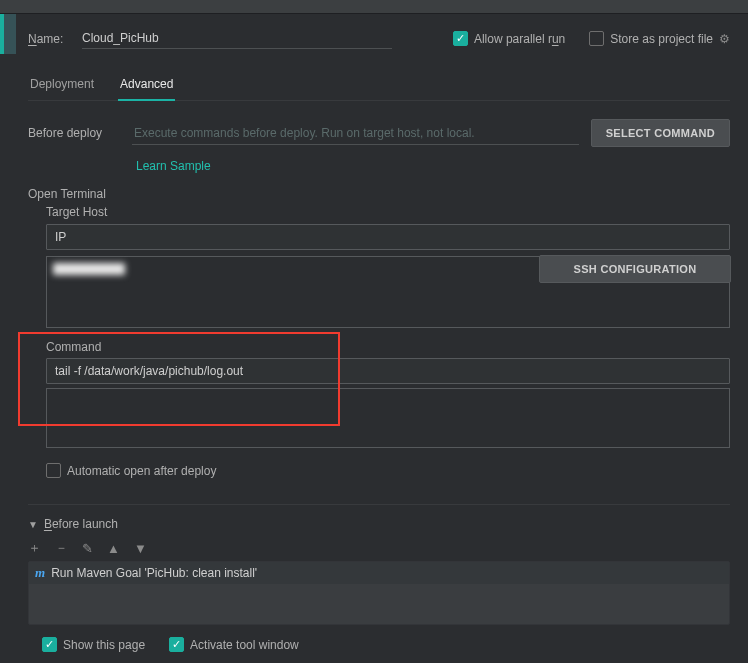 The width and height of the screenshot is (748, 663). I want to click on activate-window-label: Activate tool window, so click(244, 645).